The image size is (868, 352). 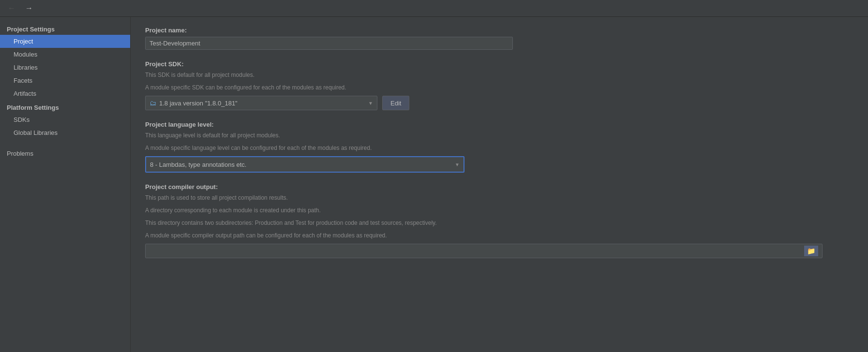 I want to click on sidebar: Project Settings Project Modules Librari…, so click(x=65, y=185).